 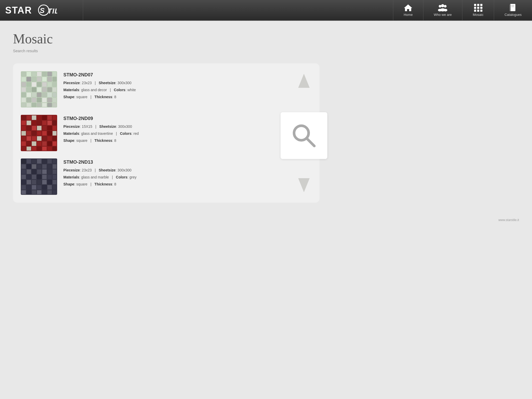 What do you see at coordinates (178, 177) in the screenshot?
I see `product-specs-3b: Materials: glass and marble | Colors: gr…` at bounding box center [178, 177].